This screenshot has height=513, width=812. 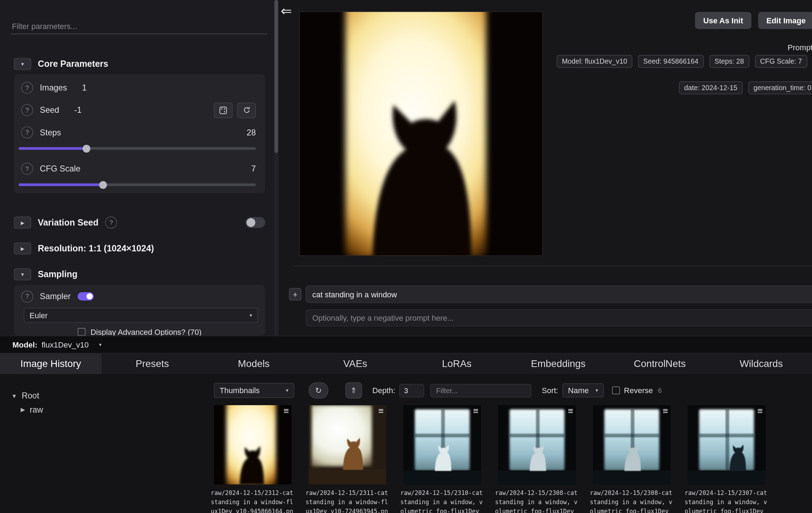 What do you see at coordinates (254, 390) in the screenshot?
I see `view-mode-select: Thumbnails ▾` at bounding box center [254, 390].